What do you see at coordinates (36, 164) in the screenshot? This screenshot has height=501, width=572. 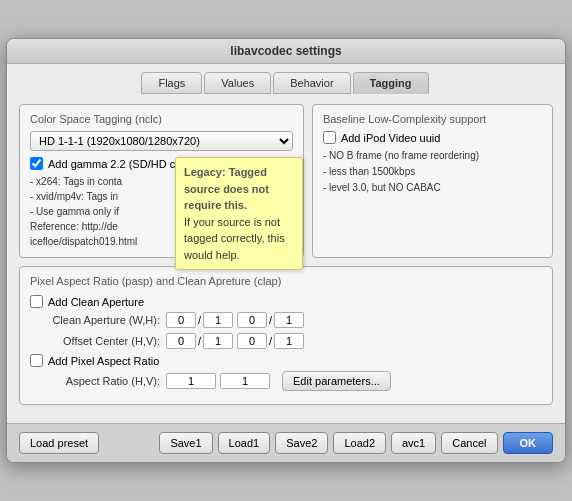 I see `add-gamma-checkbox` at bounding box center [36, 164].